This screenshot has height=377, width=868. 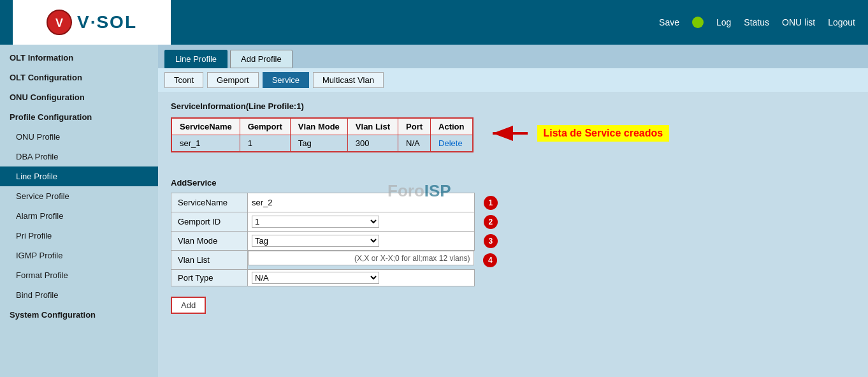 I want to click on onu-list-link: ONU list, so click(x=799, y=22).